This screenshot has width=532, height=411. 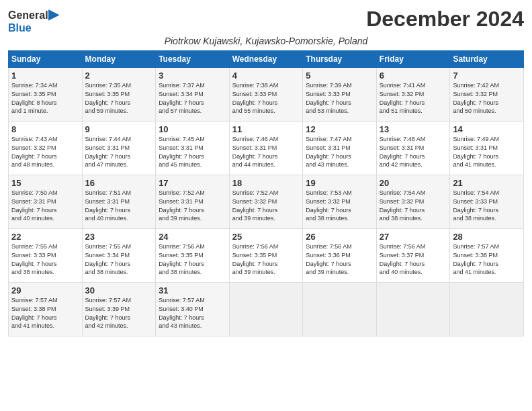 I want to click on day-number: 2, so click(x=120, y=75).